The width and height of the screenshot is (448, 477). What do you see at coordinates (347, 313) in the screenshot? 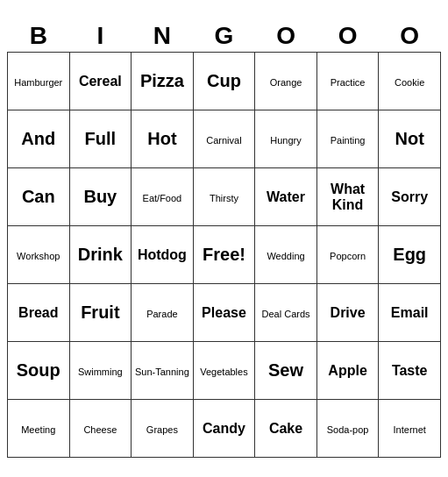
I see `bingo-cell: Drive` at bounding box center [347, 313].